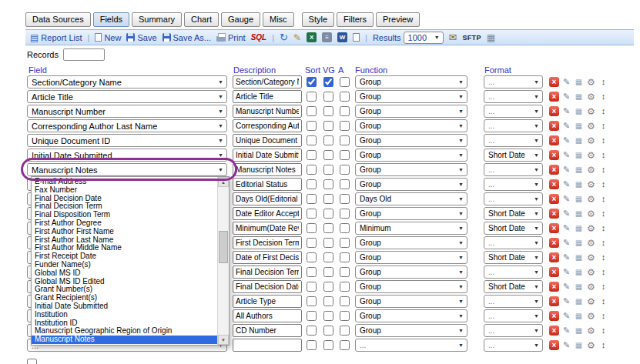  Describe the element at coordinates (125, 215) in the screenshot. I see `dropdown-option: Final Disposition Term` at that location.